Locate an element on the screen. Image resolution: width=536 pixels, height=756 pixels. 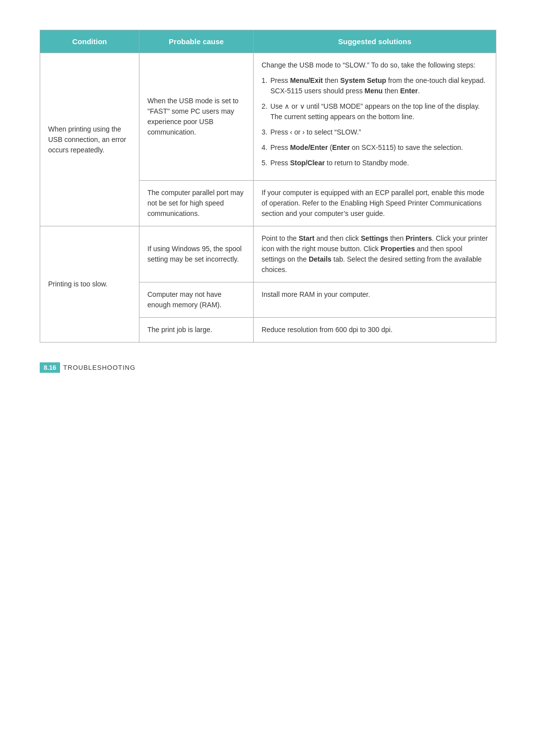
solution-cell: Install more RAM in your computer. is located at coordinates (375, 300).